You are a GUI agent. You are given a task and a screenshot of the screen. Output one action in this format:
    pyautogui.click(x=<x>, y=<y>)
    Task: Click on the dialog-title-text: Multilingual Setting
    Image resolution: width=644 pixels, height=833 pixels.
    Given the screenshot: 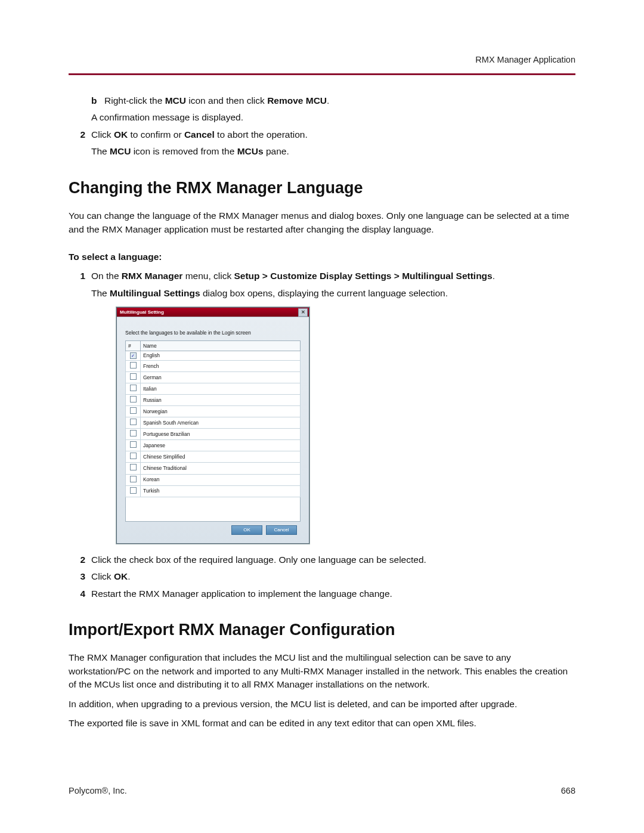 What is the action you would take?
    pyautogui.click(x=142, y=312)
    